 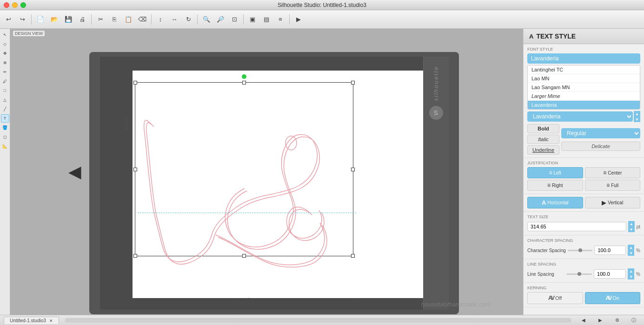 What do you see at coordinates (631, 253) in the screenshot?
I see `char-spacing-down: ▼` at bounding box center [631, 253].